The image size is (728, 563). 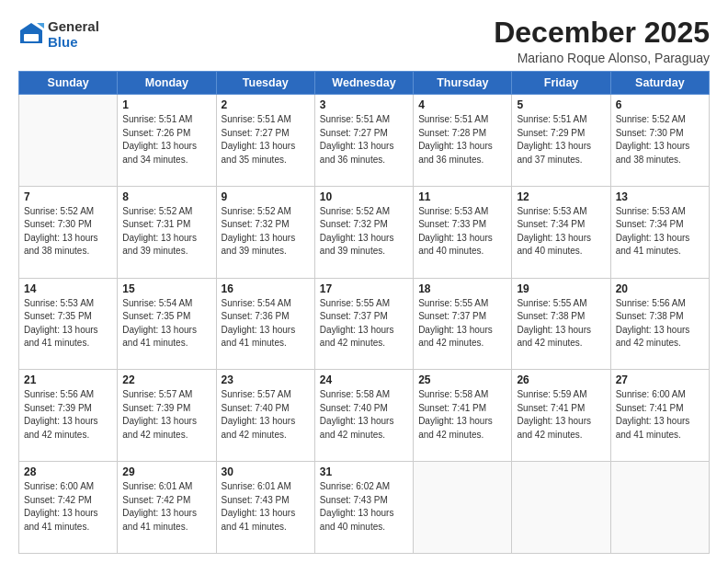 I want to click on cell-info: Sunrise: 5:51 AMSunset: 7:28 PMDaylight:…, so click(x=462, y=140).